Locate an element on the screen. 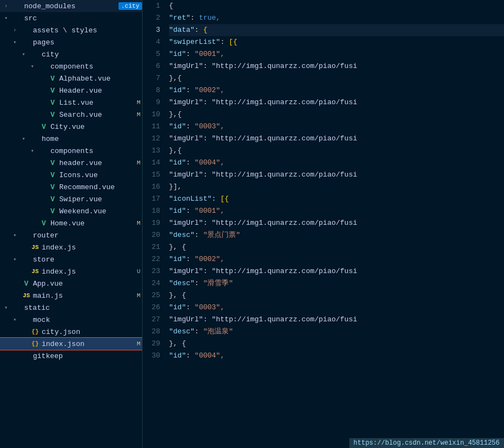 This screenshot has width=504, height=448. sidebar-item-header-vue: VHeader.vue is located at coordinates (71, 90).